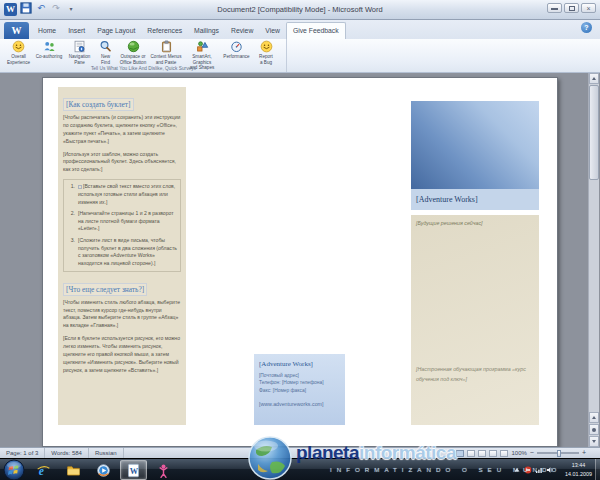 Image resolution: width=600 pixels, height=480 pixels. What do you see at coordinates (206, 30) in the screenshot?
I see `tab-mailings: Mailings` at bounding box center [206, 30].